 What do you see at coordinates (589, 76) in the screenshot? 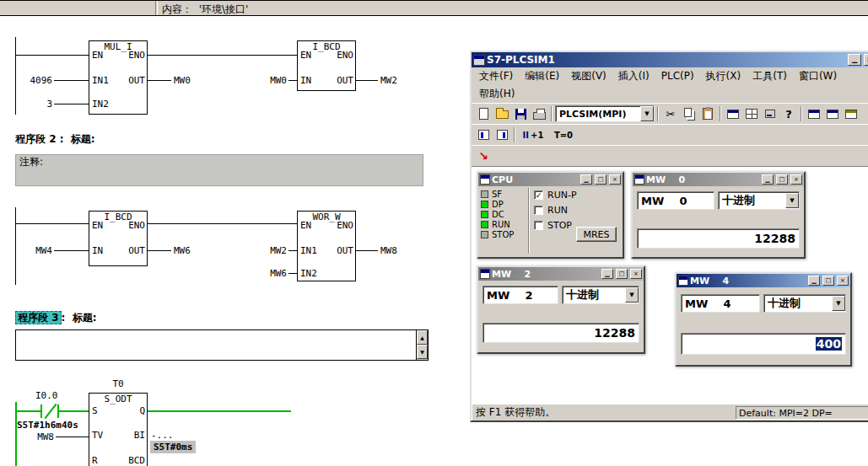
I see `menu-view: 视图(V)` at bounding box center [589, 76].